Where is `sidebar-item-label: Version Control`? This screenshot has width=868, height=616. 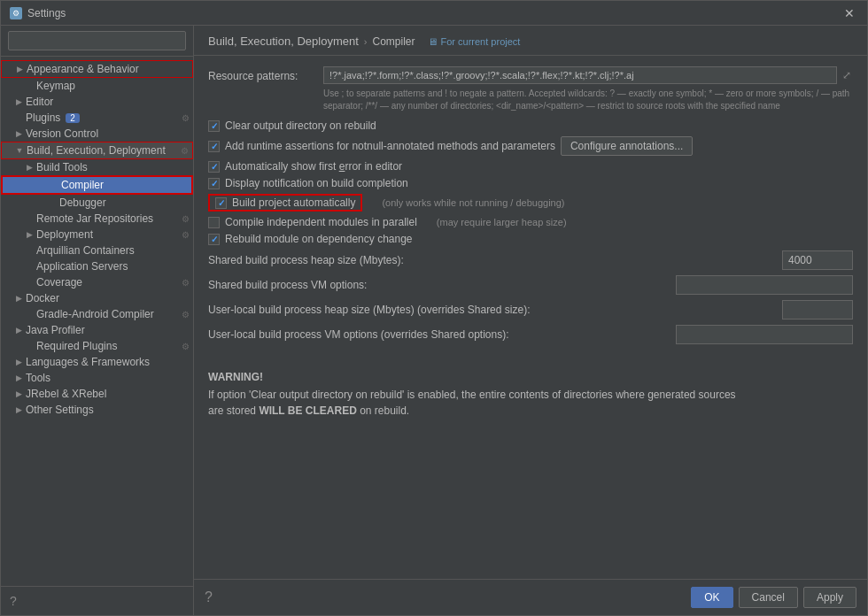 sidebar-item-label: Version Control is located at coordinates (62, 134).